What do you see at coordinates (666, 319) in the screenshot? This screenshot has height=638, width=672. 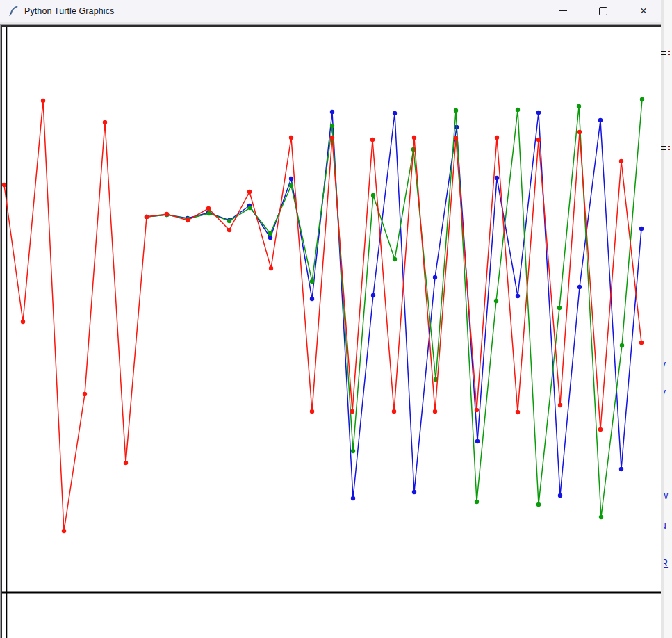 I see `occluded-window-sliver: vywuR` at bounding box center [666, 319].